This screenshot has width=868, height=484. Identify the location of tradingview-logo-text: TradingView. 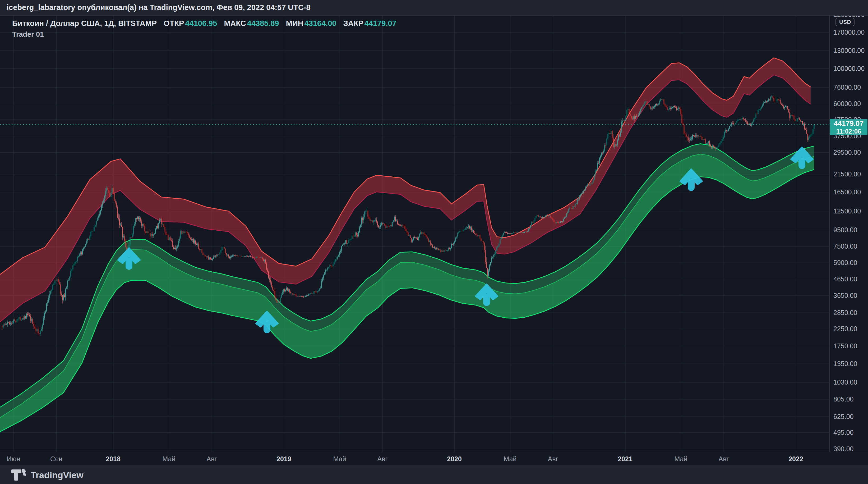
(57, 475).